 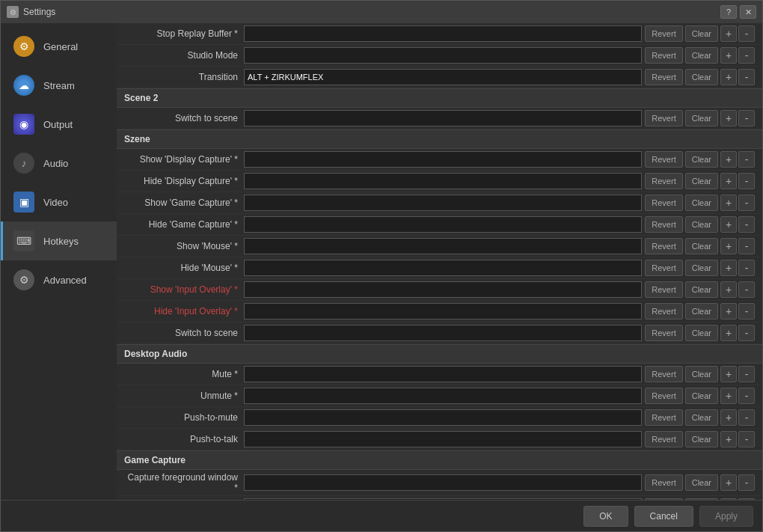 What do you see at coordinates (58, 241) in the screenshot?
I see `sidebar-item-hotkeys: ⌨Hotkeys` at bounding box center [58, 241].